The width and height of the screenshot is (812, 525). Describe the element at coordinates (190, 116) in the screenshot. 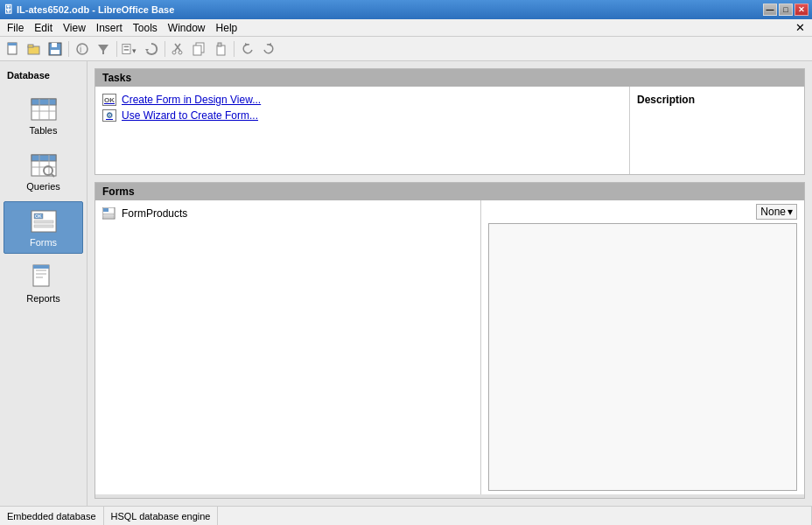

I see `task-wizard-form-label: Use Wizard to Create Form...` at that location.